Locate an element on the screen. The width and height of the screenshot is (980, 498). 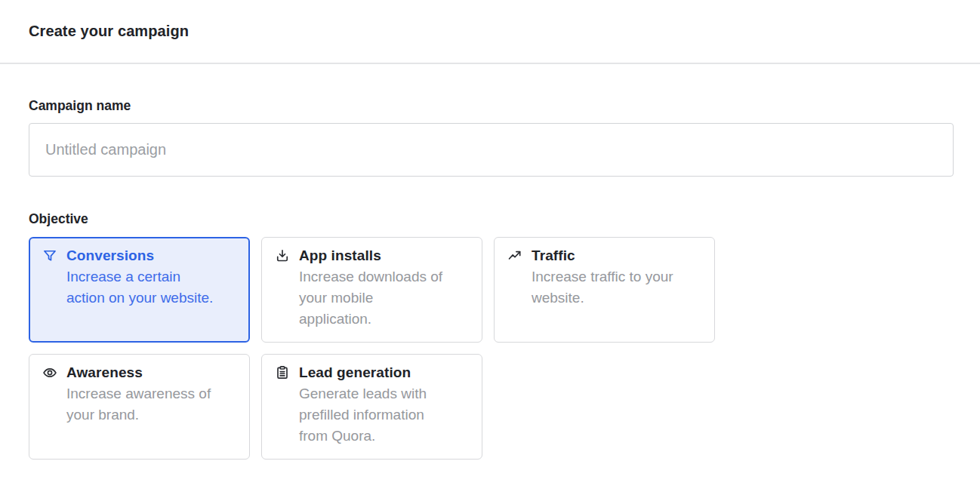
page-title: Create your campaign is located at coordinates (109, 32).